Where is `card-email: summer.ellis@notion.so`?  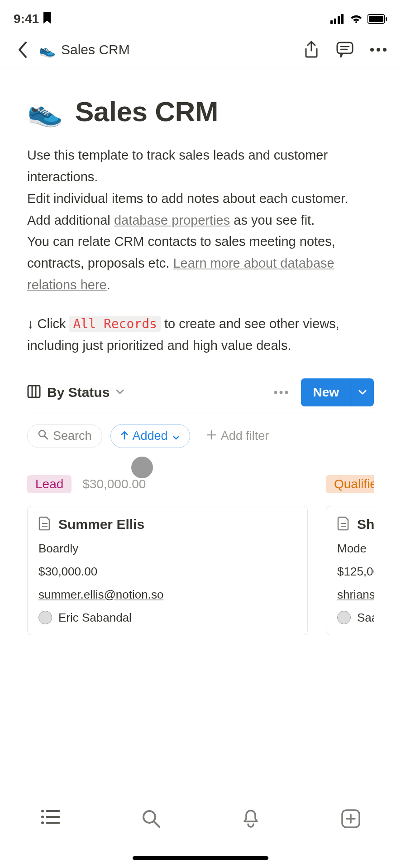
card-email: summer.ellis@notion.so is located at coordinates (167, 595).